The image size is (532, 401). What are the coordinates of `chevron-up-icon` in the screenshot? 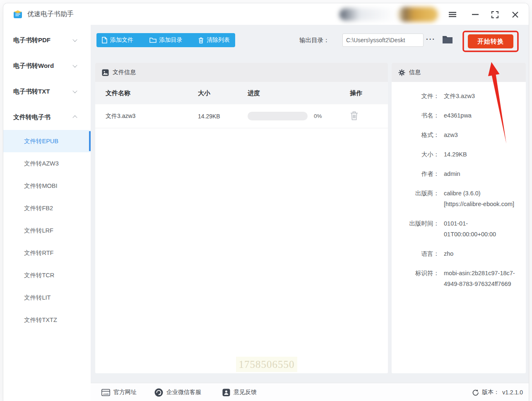 It's located at (75, 118).